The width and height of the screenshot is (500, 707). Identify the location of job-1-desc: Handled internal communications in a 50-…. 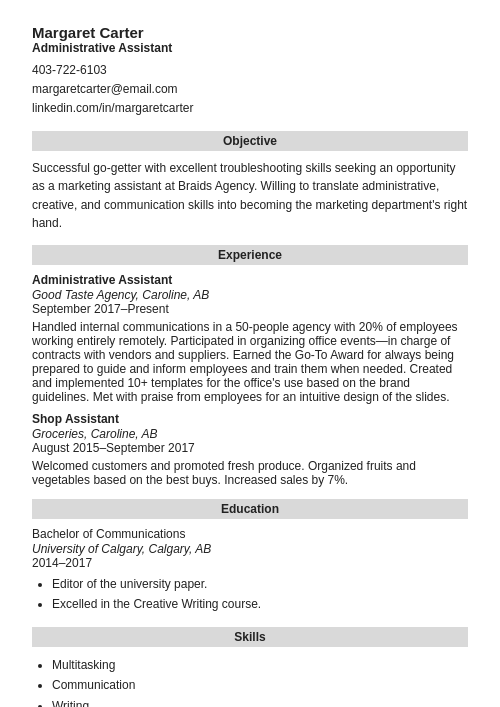
(250, 362).